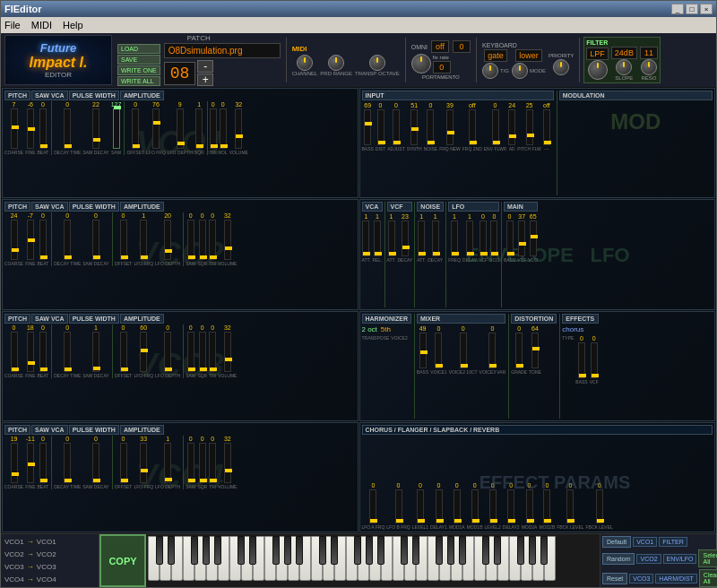 This screenshot has width=717, height=588. I want to click on lfo-delay-slider, so click(470, 238).